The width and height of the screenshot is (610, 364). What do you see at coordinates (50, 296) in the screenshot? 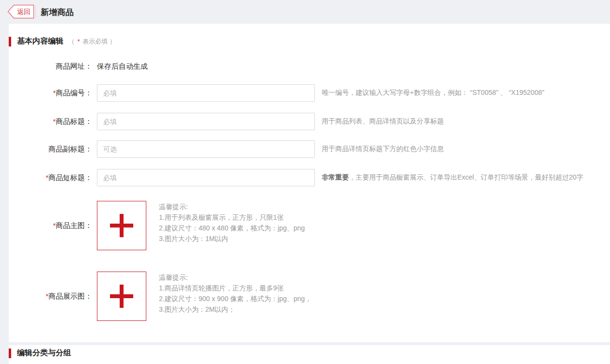
I see `display-image-label: *商品展示图：` at bounding box center [50, 296].